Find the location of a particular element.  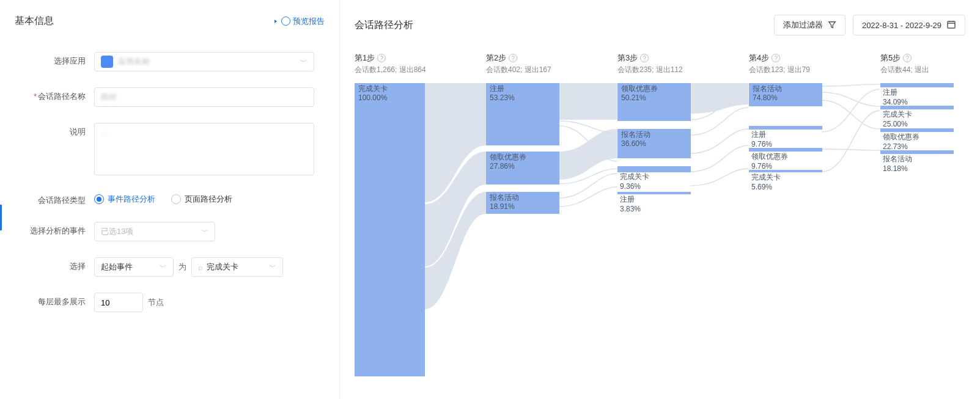

sankey-node-label: 完成关卡25.00% is located at coordinates (897, 120).